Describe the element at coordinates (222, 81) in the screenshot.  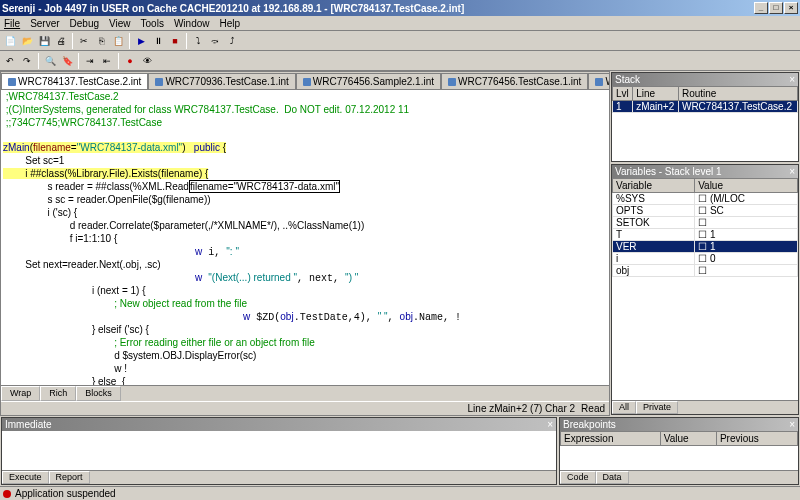
I see `tab-file-2: WRC770936.TestCase.1.int` at that location.